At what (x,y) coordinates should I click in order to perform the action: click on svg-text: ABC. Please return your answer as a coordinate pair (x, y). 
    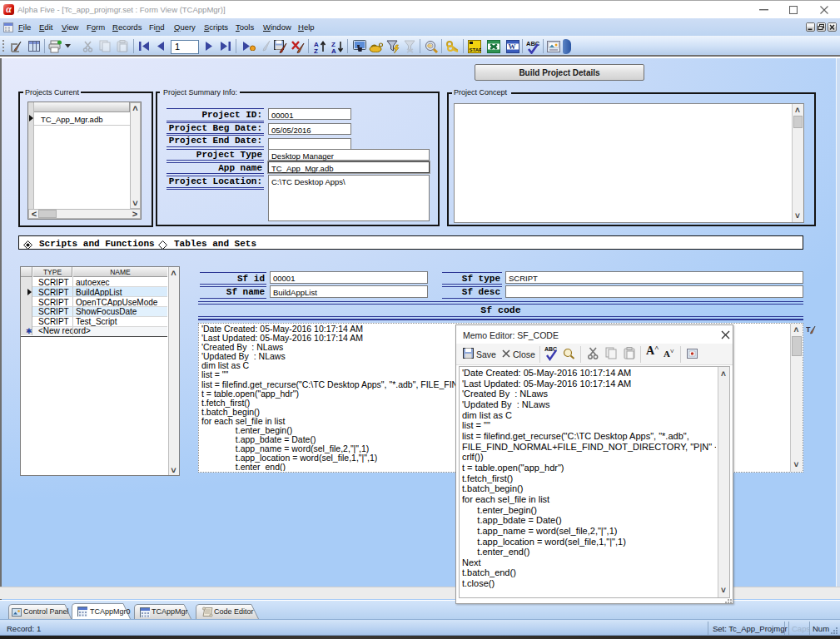
    Looking at the image, I should click on (533, 43).